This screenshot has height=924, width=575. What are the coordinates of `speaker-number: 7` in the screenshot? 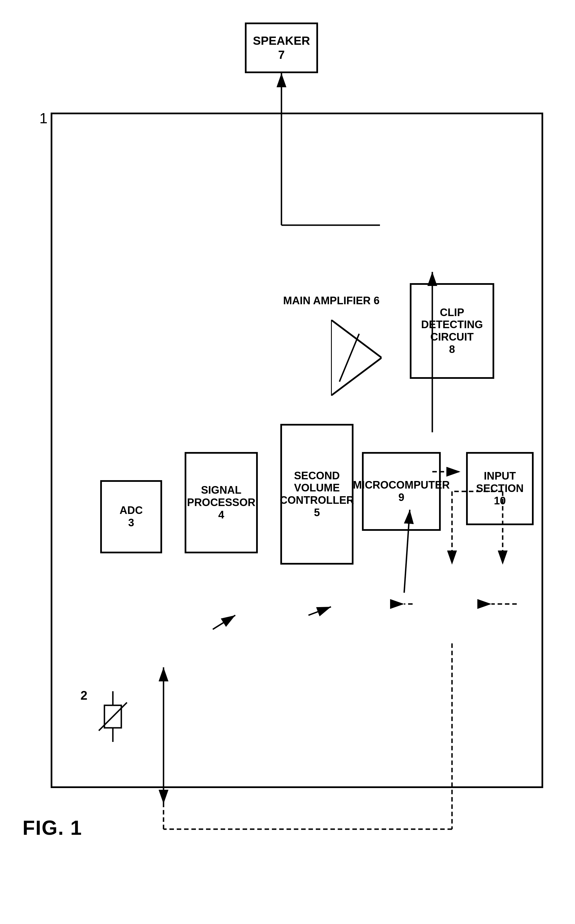 It's located at (281, 55).